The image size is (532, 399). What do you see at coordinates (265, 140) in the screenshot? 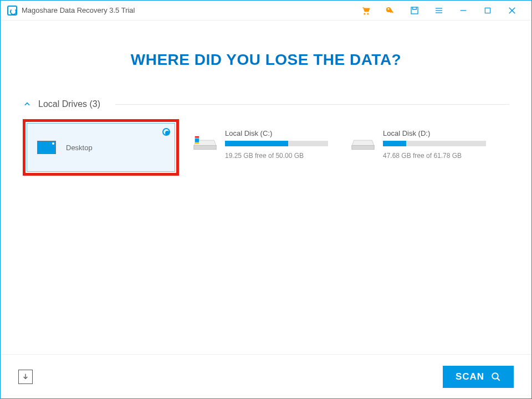
I see `drive-card-c: Local Disk (C:) 19.25 GB free of 50.00 G…` at bounding box center [265, 140].